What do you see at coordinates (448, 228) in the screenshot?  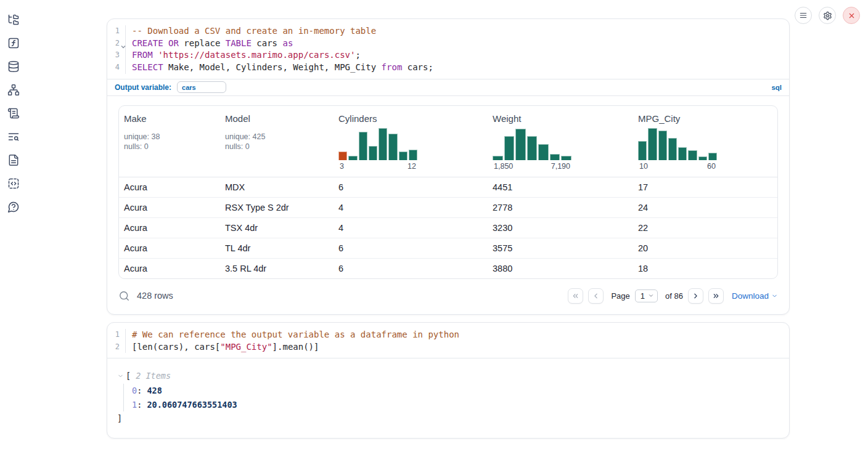 I see `table-row: AcuraTSX 4dr4323022` at bounding box center [448, 228].